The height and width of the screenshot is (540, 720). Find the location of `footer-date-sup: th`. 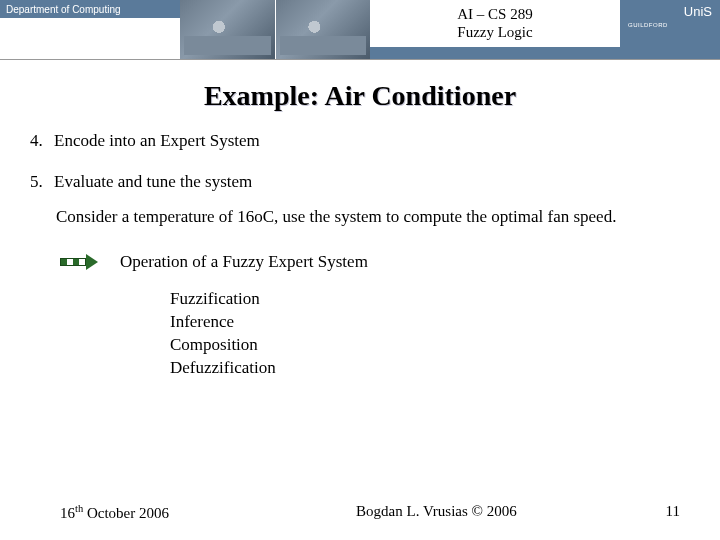

footer-date-sup: th is located at coordinates (79, 508).